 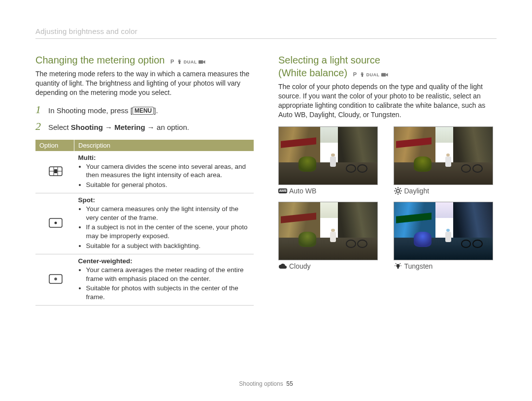 What do you see at coordinates (330, 236) in the screenshot?
I see `wb-item-cloudy: Cloudy` at bounding box center [330, 236].